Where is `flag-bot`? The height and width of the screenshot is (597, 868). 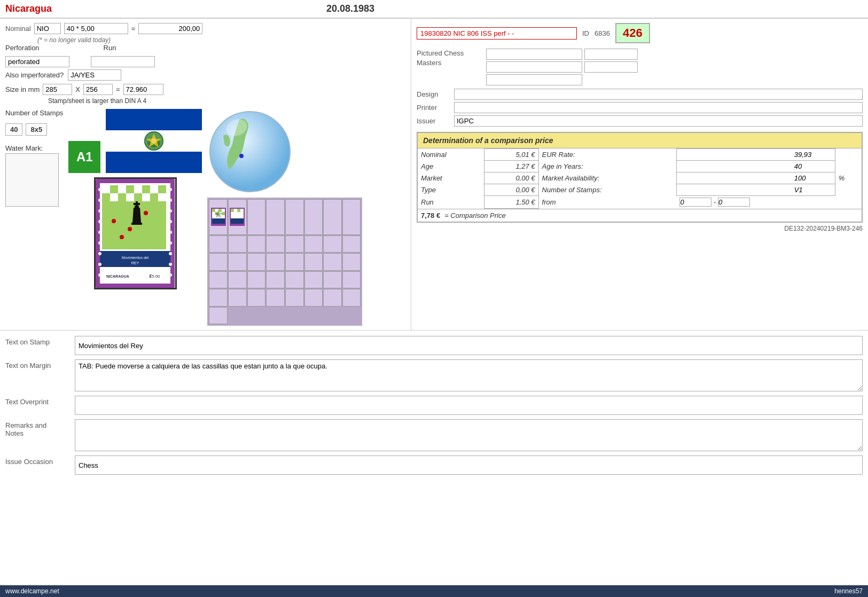
flag-bot is located at coordinates (154, 162).